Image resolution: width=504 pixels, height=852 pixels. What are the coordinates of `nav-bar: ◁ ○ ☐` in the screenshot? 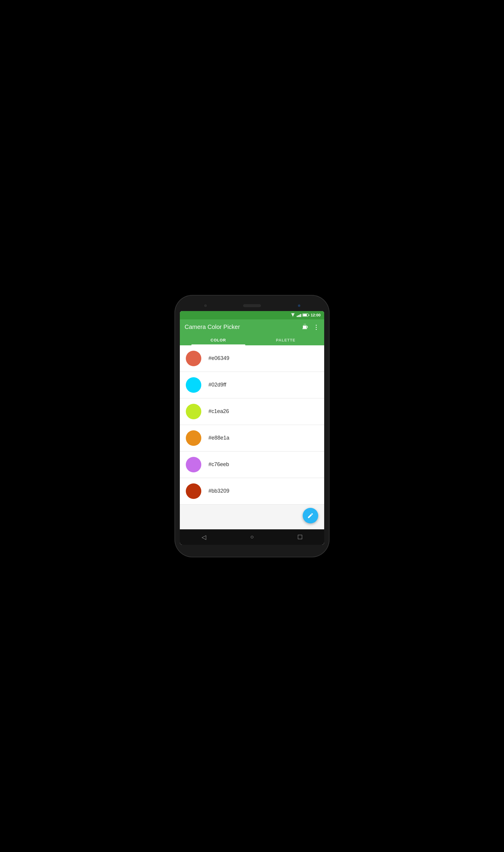 It's located at (252, 537).